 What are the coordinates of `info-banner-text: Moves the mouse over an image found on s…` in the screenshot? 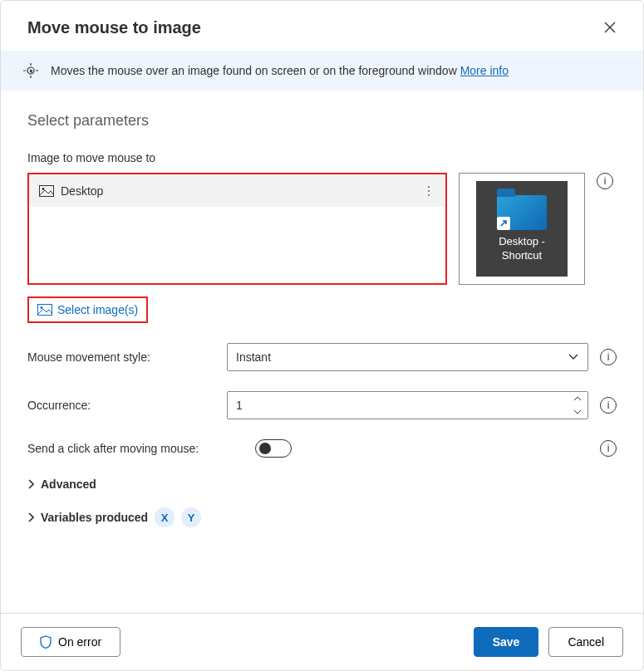 It's located at (279, 71).